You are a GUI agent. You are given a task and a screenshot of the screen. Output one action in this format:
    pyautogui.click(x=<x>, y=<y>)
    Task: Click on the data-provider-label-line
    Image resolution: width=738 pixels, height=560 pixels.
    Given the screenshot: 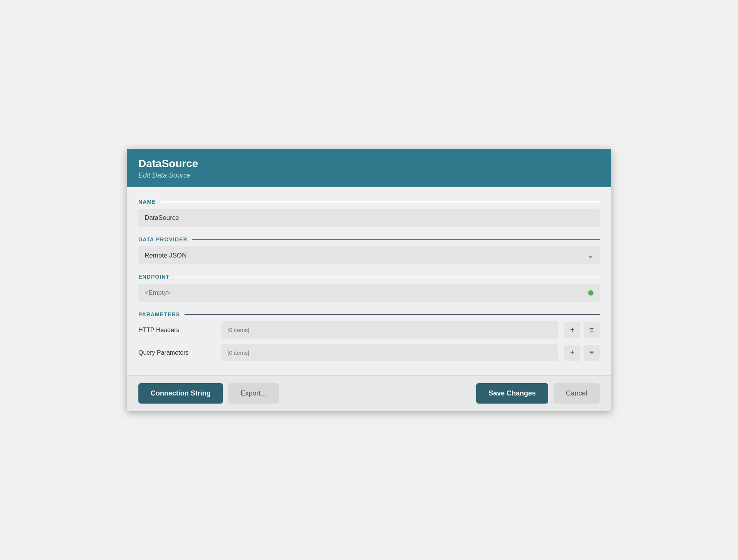 What is the action you would take?
    pyautogui.click(x=396, y=240)
    